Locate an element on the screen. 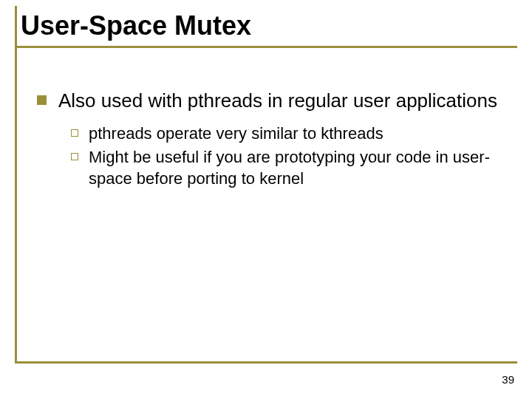  bullet-level2: Might be useful if you are prototyping y… is located at coordinates (287, 168).